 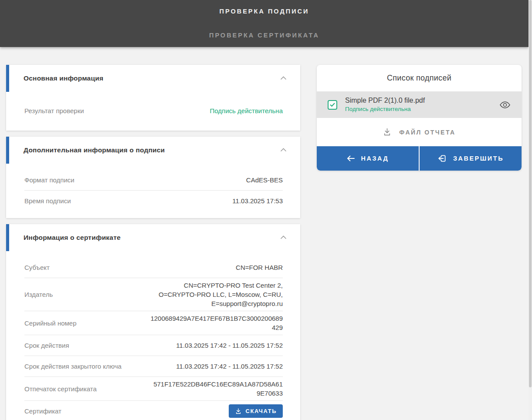 I want to click on back-arrow-icon, so click(x=351, y=158).